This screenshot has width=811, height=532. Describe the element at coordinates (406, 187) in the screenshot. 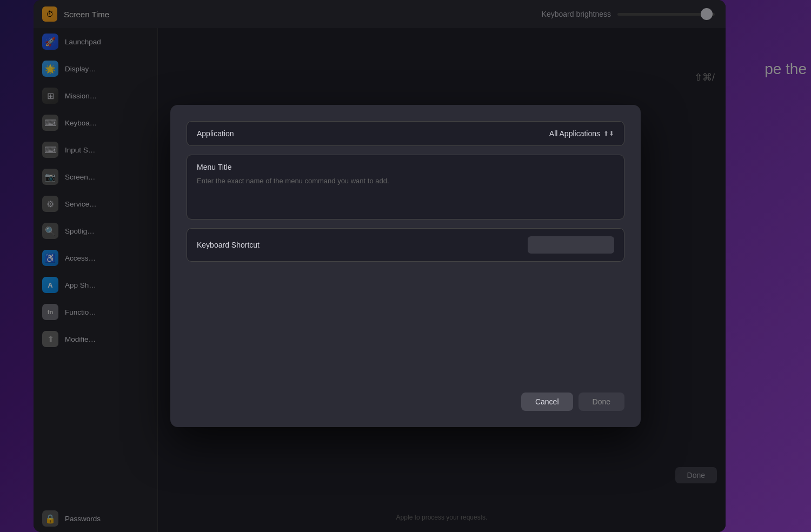

I see `menu-title-field: Menu Title Enter the exact name of the m…` at that location.